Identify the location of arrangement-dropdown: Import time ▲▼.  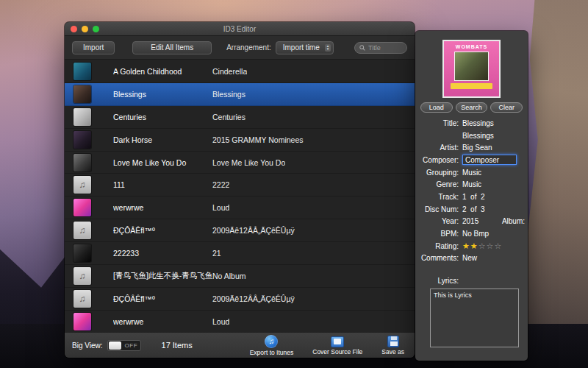
(304, 48).